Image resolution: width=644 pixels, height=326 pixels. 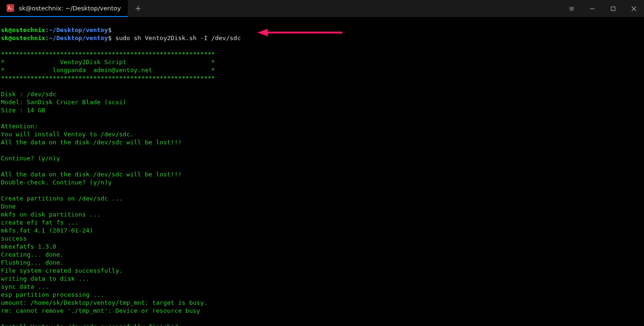 What do you see at coordinates (28, 246) in the screenshot?
I see `output-line: mkexfatfs 1.3.0` at bounding box center [28, 246].